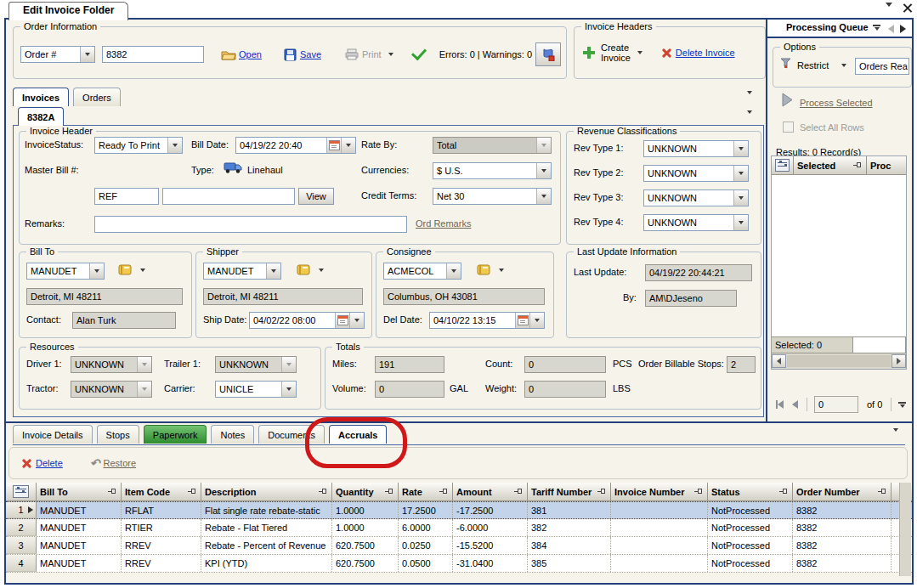 This screenshot has height=588, width=917. I want to click on cell-description: Rebate - Percent of Revenue, so click(267, 546).